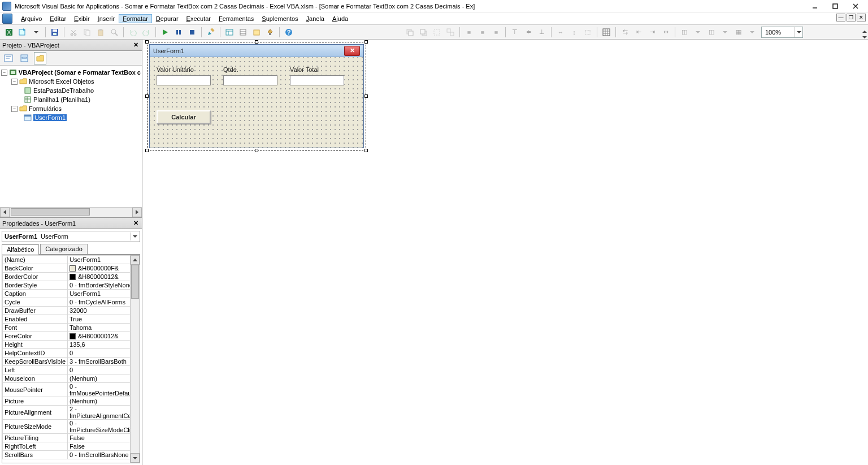 The height and width of the screenshot is (465, 868). Describe the element at coordinates (71, 370) in the screenshot. I see `property-row: Left0` at that location.